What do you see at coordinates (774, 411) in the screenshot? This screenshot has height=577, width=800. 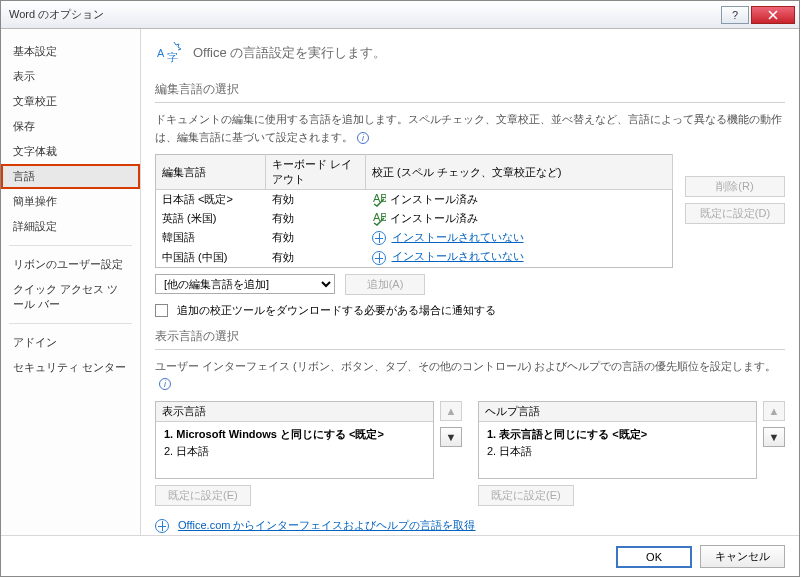 I see `move-up-help-button: ▲` at bounding box center [774, 411].